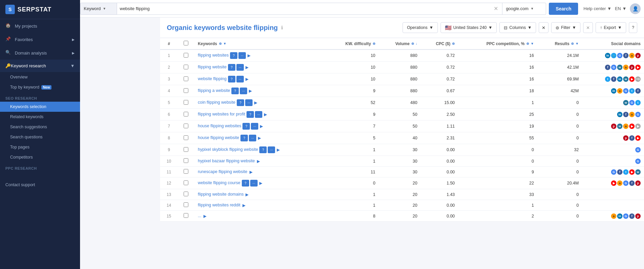 Image resolution: width=644 pixels, height=269 pixels. What do you see at coordinates (282, 28) in the screenshot?
I see `info-icon: ℹ` at bounding box center [282, 28].